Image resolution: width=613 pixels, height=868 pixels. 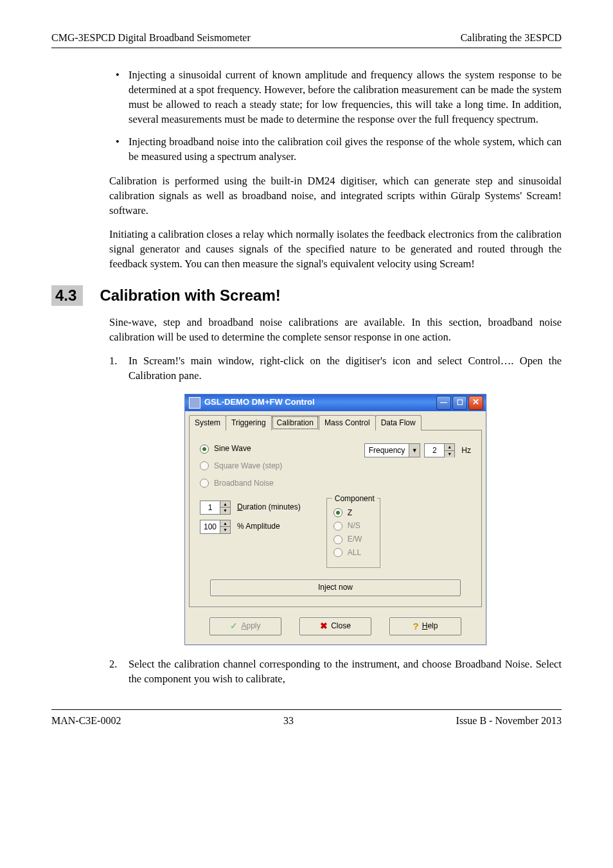 What do you see at coordinates (450, 454) in the screenshot?
I see `frequency-spin-down: ▼` at bounding box center [450, 454].